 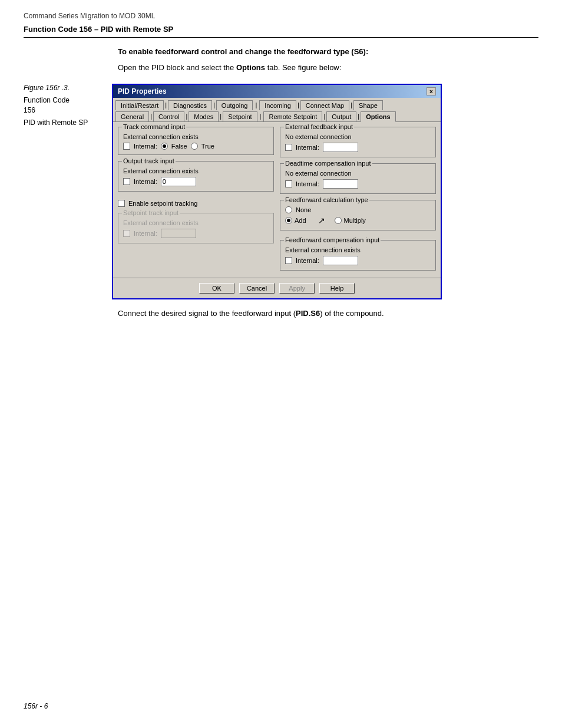 I want to click on setpoint-track-external: External connection exists, so click(x=196, y=223).